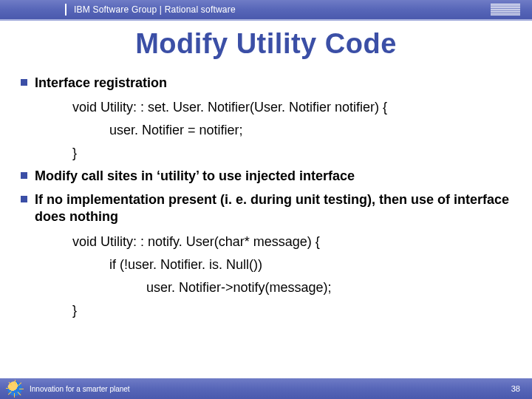 The width and height of the screenshot is (532, 399). What do you see at coordinates (516, 389) in the screenshot?
I see `page-number: 38` at bounding box center [516, 389].